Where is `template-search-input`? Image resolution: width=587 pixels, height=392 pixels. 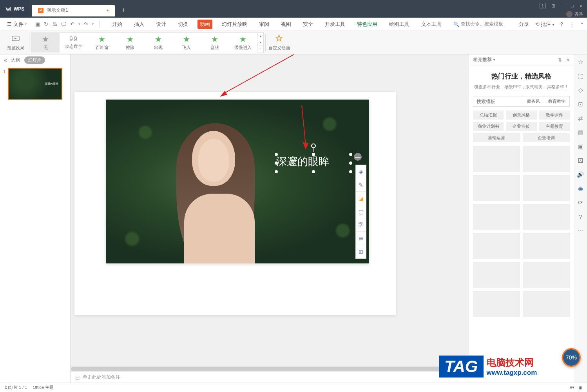 template-search-input is located at coordinates (498, 101).